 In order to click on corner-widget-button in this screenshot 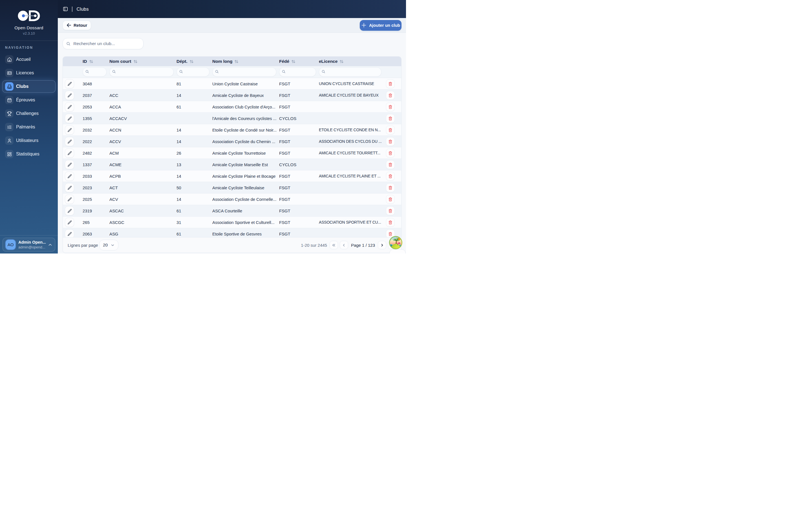, I will do `click(397, 251)`.